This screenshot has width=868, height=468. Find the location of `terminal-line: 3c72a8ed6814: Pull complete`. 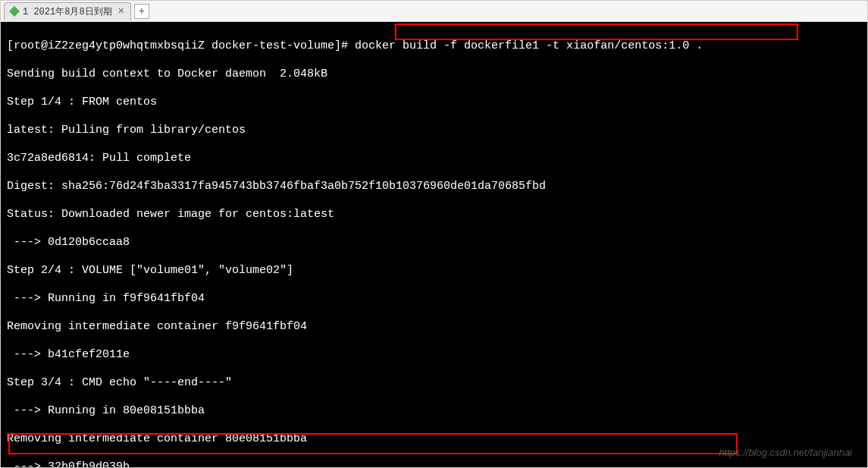

terminal-line: 3c72a8ed6814: Pull complete is located at coordinates (434, 159).